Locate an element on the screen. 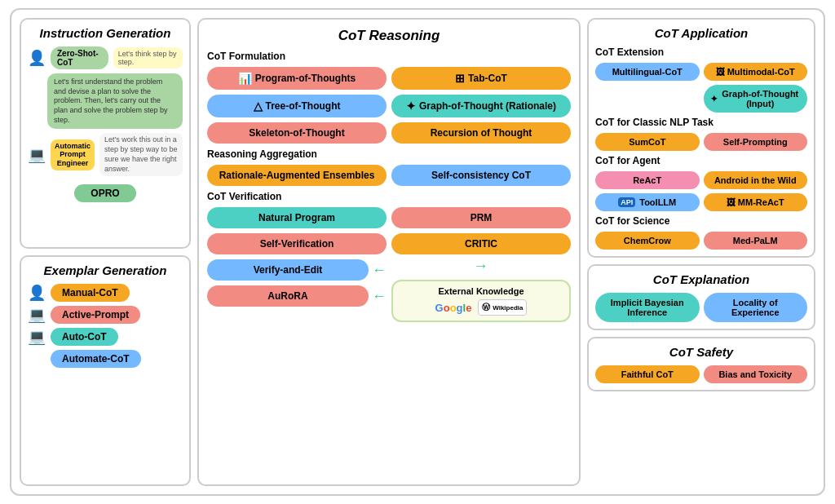 The image size is (835, 504). aggregation-grid: Rationale-Augmented Ensembles Self-consi… is located at coordinates (389, 175).